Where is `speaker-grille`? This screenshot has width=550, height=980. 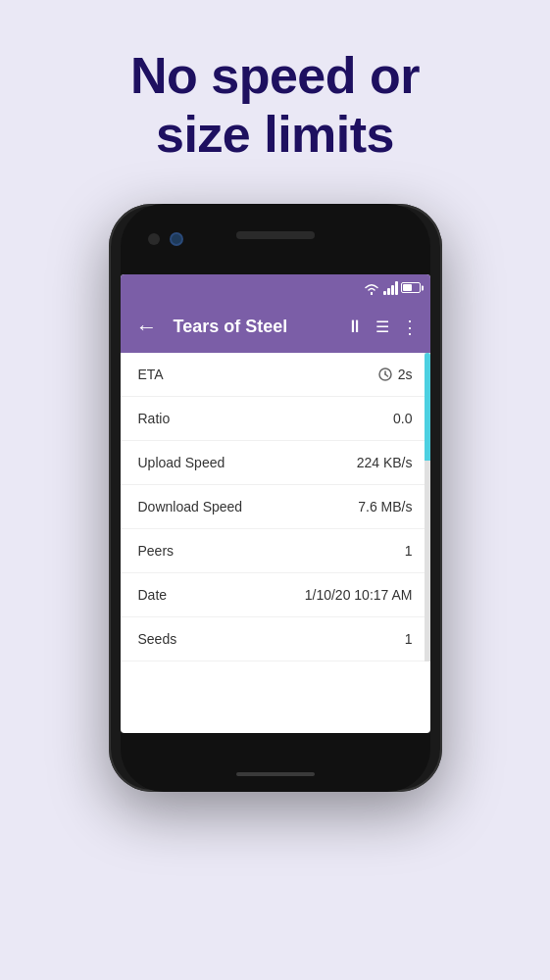
speaker-grille is located at coordinates (275, 235).